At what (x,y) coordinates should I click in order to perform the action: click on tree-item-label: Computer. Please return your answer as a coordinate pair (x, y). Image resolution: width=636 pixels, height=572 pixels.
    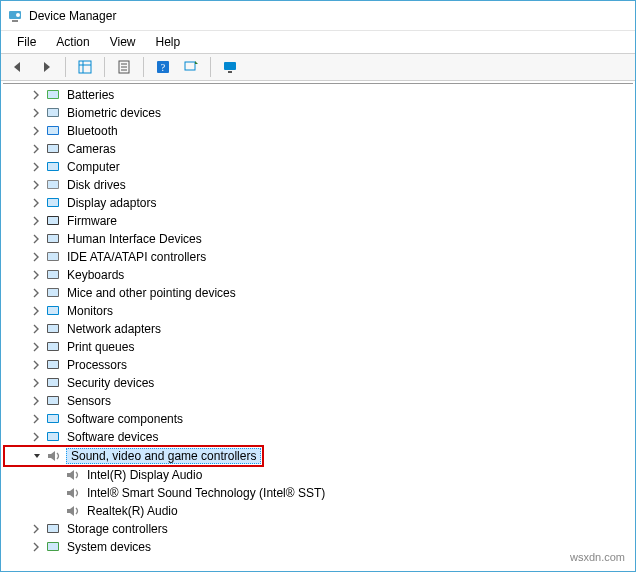
    Looking at the image, I should click on (94, 167).